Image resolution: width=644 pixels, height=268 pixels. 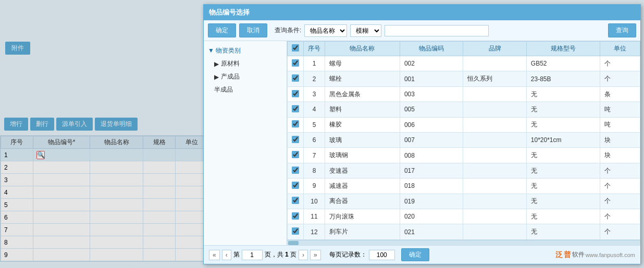 What do you see at coordinates (422, 12) in the screenshot?
I see `modal-title-bar: 物品编号选择` at bounding box center [422, 12].